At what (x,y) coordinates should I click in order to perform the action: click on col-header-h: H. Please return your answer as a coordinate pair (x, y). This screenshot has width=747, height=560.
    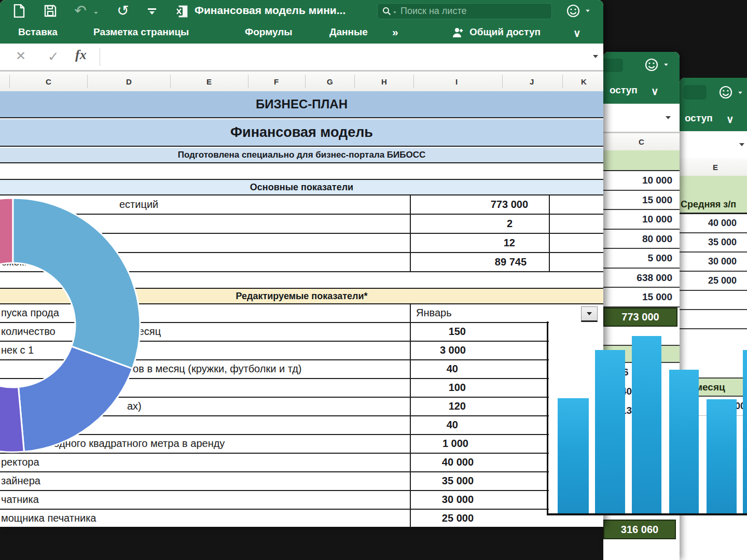
    Looking at the image, I should click on (384, 81).